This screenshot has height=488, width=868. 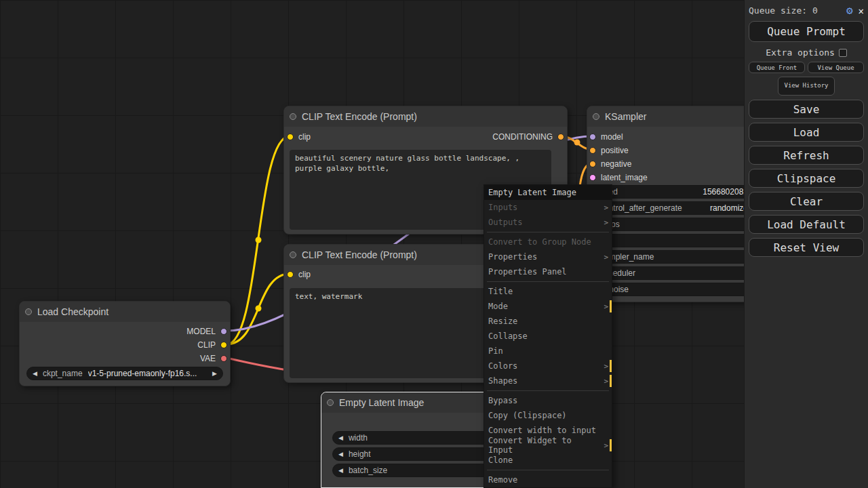 I want to click on input-slot-model: model, so click(x=606, y=137).